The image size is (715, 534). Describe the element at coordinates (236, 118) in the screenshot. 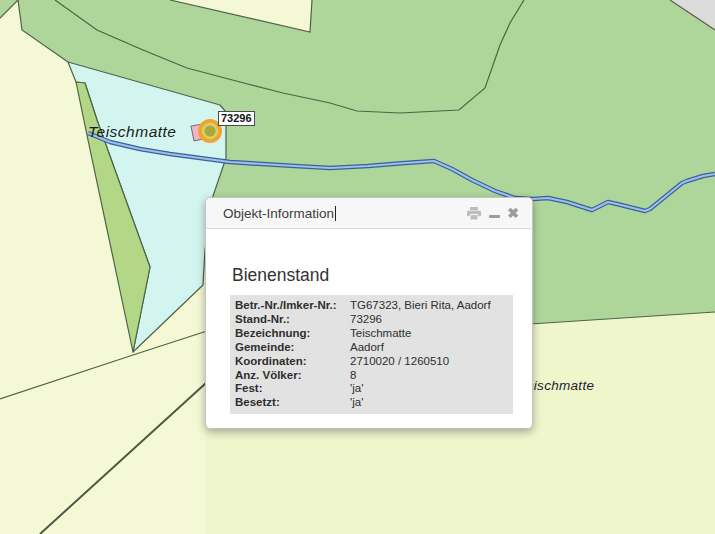

I see `marker-number-label: 73296` at that location.